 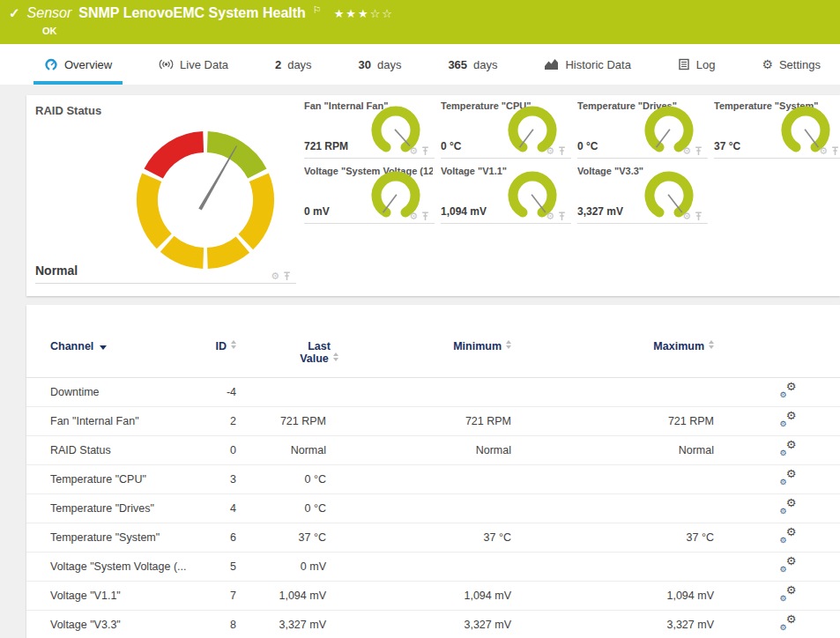 I want to click on tab-overview: Overview, so click(x=78, y=64).